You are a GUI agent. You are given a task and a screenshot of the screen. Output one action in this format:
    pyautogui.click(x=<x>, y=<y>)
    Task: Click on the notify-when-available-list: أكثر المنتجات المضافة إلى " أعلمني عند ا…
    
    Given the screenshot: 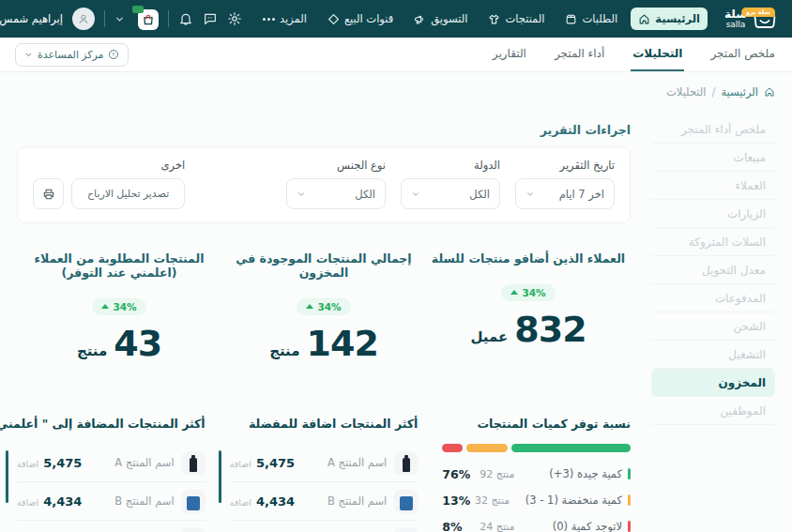 What is the action you would take?
    pyautogui.click(x=111, y=475)
    